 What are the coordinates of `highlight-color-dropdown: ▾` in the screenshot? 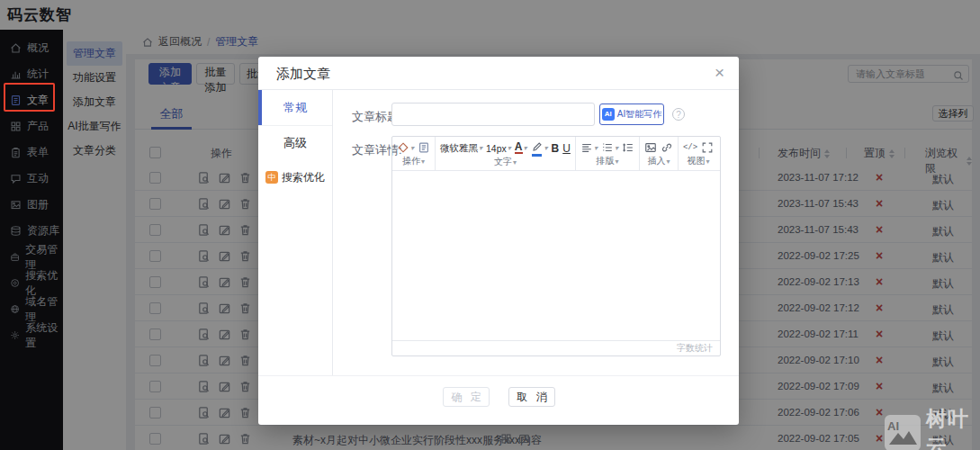 It's located at (540, 148).